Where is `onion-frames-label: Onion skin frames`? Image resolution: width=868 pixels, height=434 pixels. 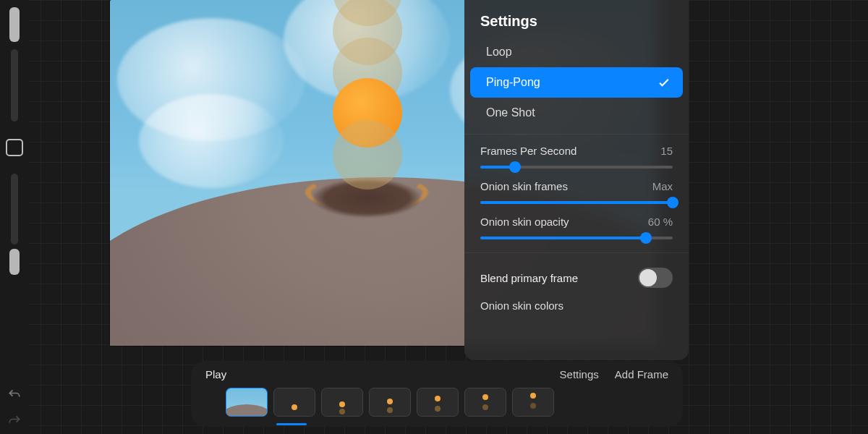 onion-frames-label: Onion skin frames is located at coordinates (524, 187).